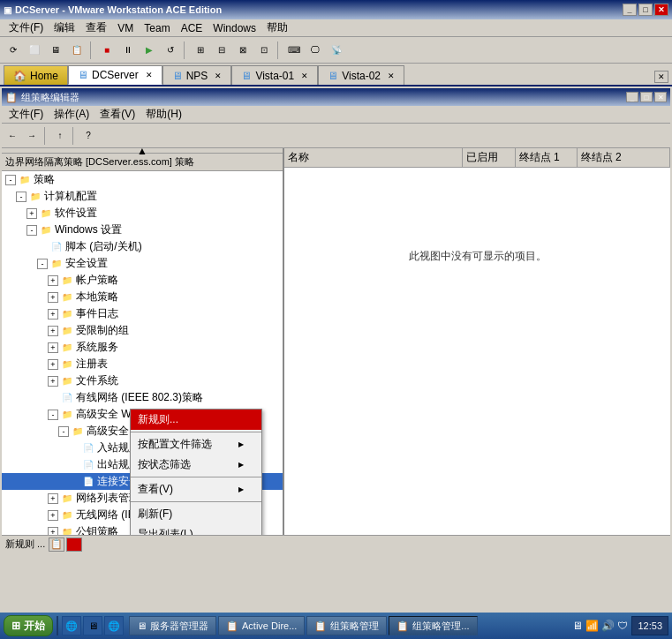  I want to click on menu-help: 帮助, so click(277, 28).